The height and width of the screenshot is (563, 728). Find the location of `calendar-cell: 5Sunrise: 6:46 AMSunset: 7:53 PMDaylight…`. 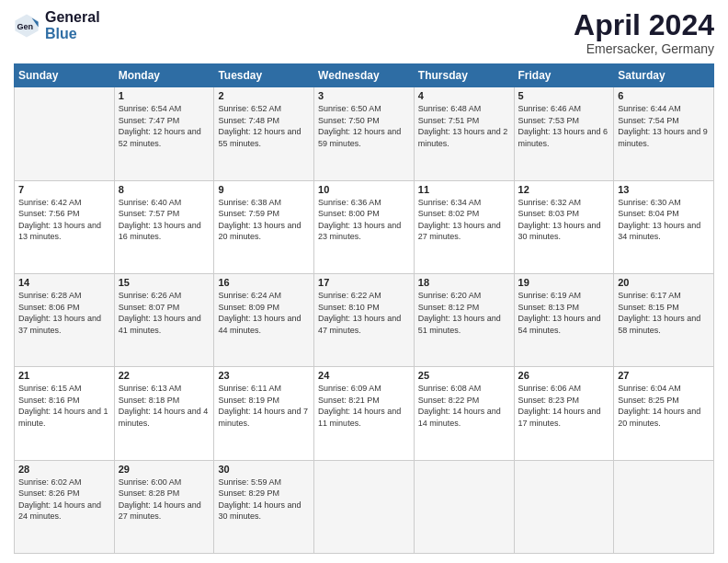

calendar-cell: 5Sunrise: 6:46 AMSunset: 7:53 PMDaylight… is located at coordinates (564, 134).